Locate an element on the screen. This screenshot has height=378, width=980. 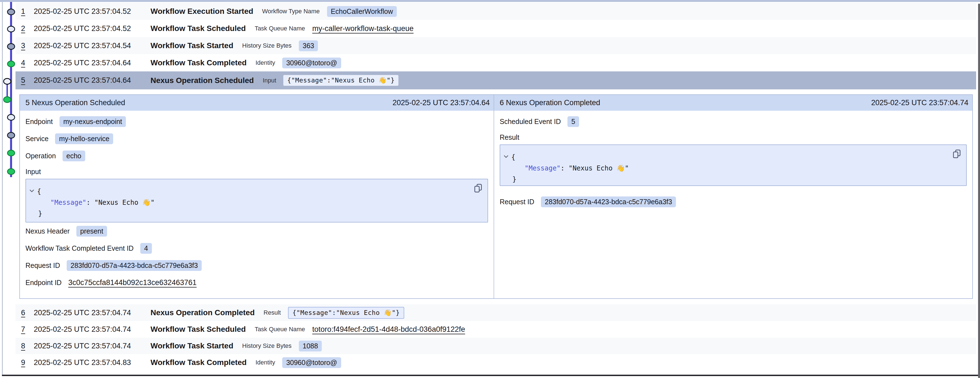
event-number-link: 9 is located at coordinates (27, 362).